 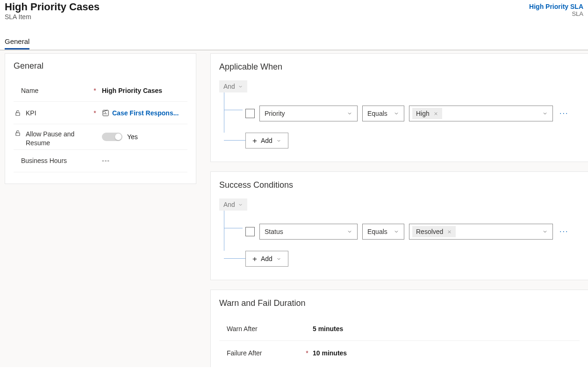 What do you see at coordinates (106, 113) in the screenshot?
I see `kpi-icon` at bounding box center [106, 113].